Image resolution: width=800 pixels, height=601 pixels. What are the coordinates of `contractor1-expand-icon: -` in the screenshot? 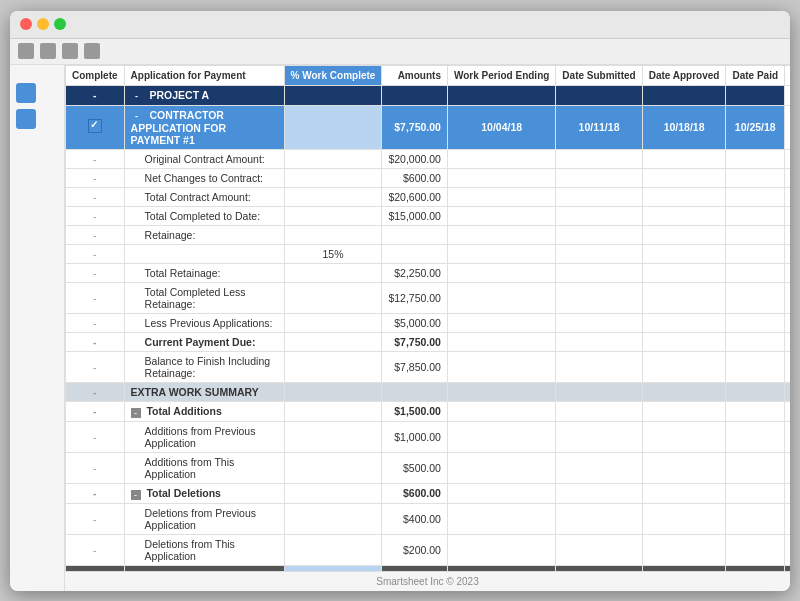 It's located at (137, 116).